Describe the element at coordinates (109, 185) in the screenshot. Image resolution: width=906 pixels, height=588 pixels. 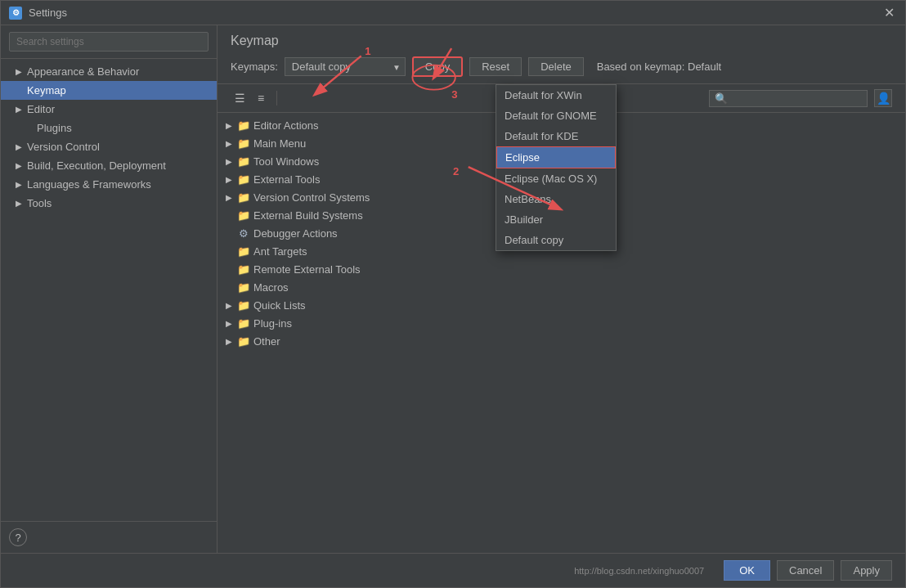
I see `sidebar-item-languages: ▶ Languages & Frameworks` at that location.